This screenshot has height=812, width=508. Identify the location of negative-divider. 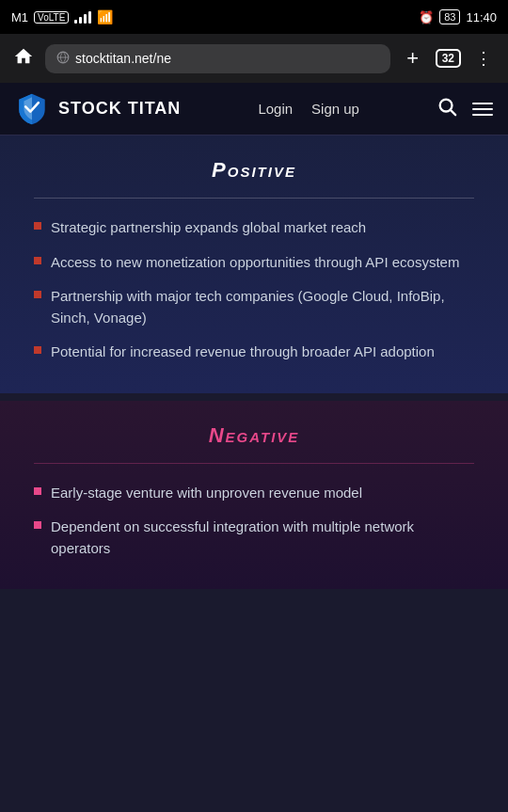
(254, 463).